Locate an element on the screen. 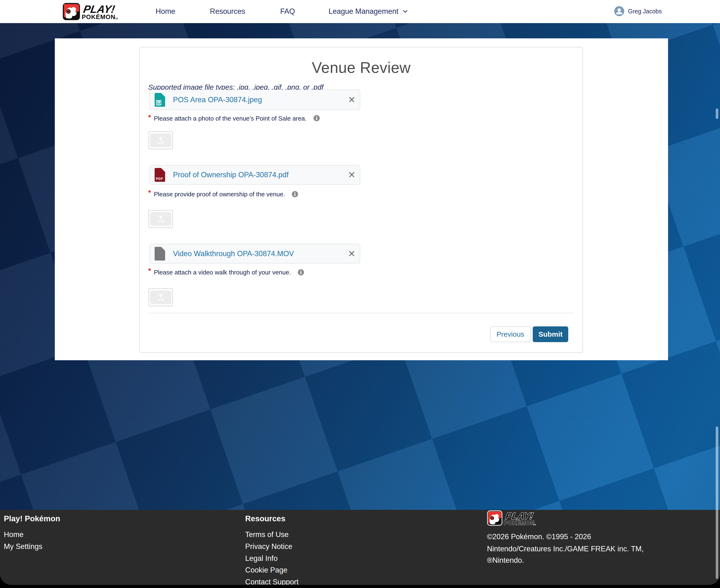 The image size is (720, 588). helper-text: Please attach a photo of the venue's Poi… is located at coordinates (230, 119).